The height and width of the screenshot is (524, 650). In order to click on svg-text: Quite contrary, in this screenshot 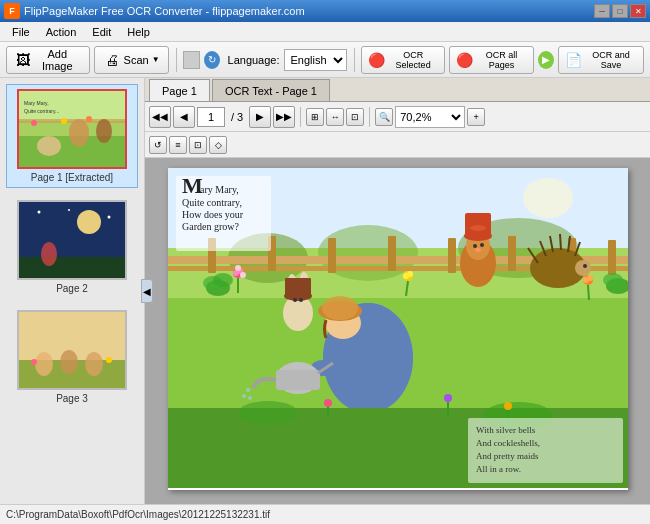, I will do `click(212, 202)`.